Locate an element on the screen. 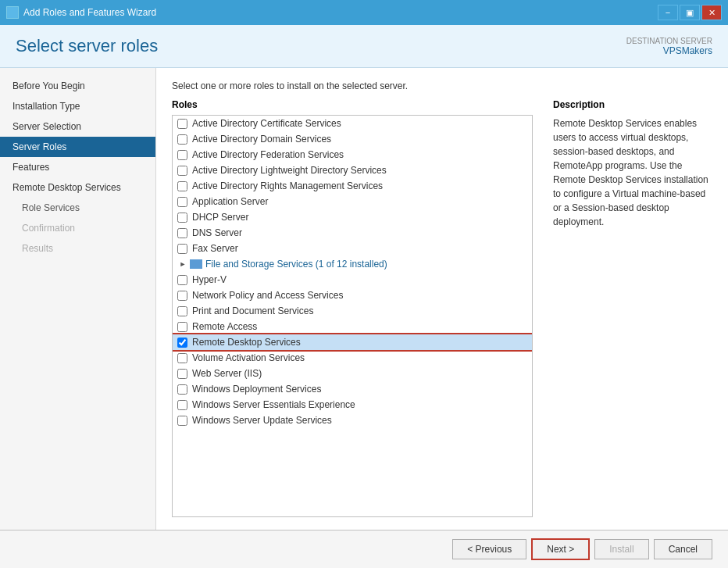  role-label: Active Directory Federation Services is located at coordinates (268, 155).